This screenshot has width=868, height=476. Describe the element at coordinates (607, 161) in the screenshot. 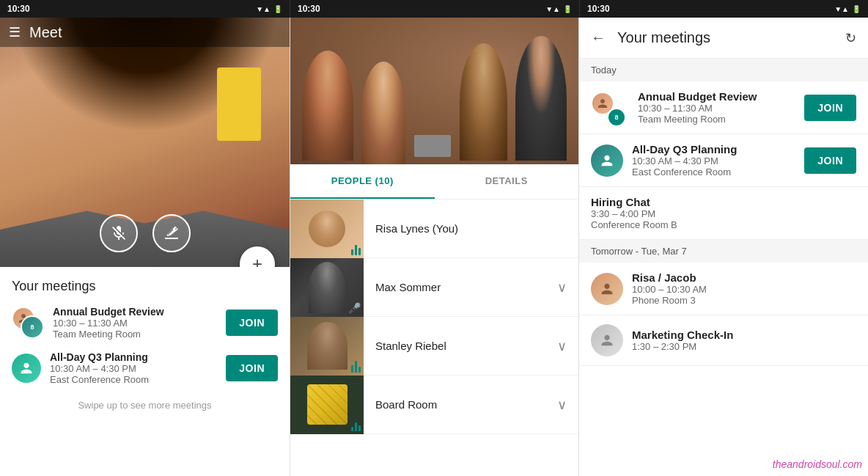

I see `right-avatar-q3` at that location.